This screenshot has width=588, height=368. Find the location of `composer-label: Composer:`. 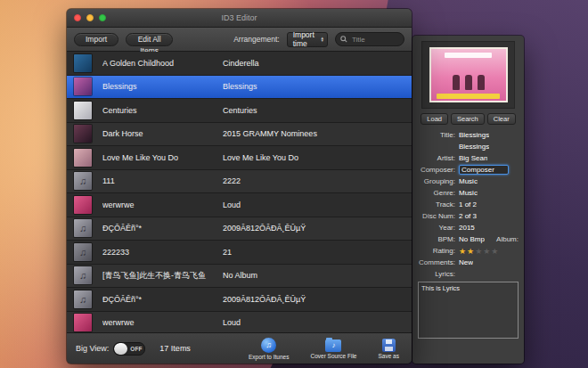

composer-label: Composer: is located at coordinates (434, 169).